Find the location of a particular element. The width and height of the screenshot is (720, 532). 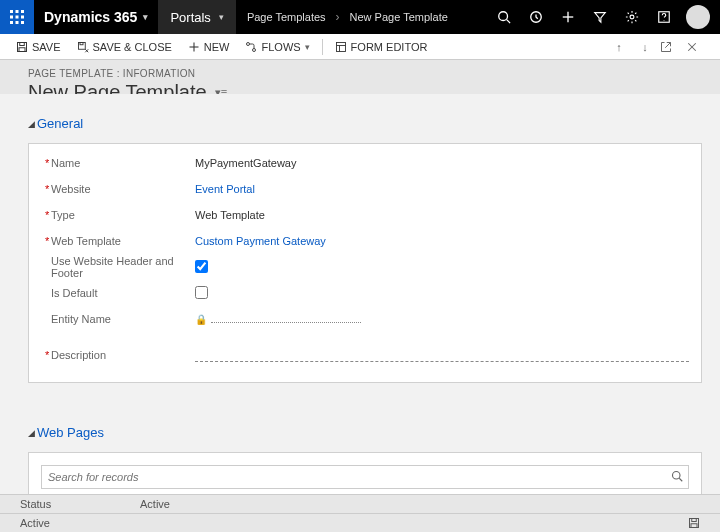

active-label: Active is located at coordinates (80, 523).